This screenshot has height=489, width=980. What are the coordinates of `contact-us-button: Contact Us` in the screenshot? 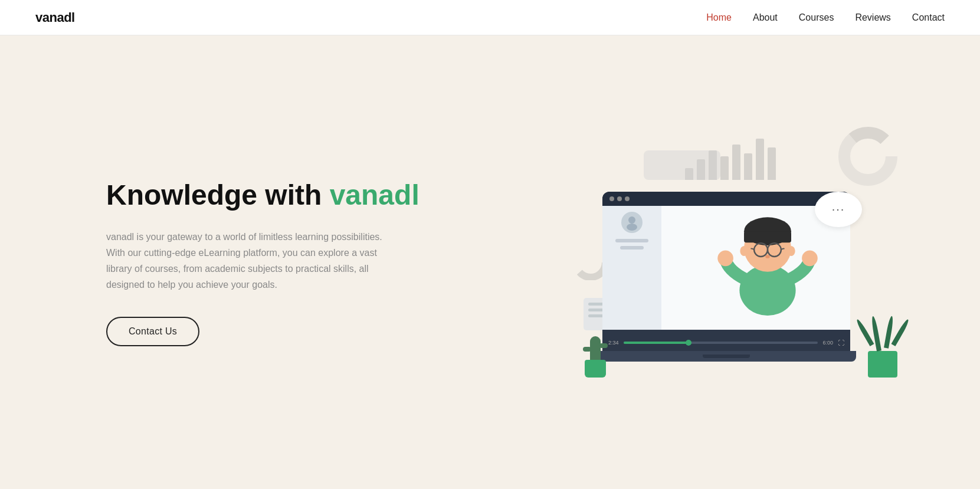 It's located at (153, 332).